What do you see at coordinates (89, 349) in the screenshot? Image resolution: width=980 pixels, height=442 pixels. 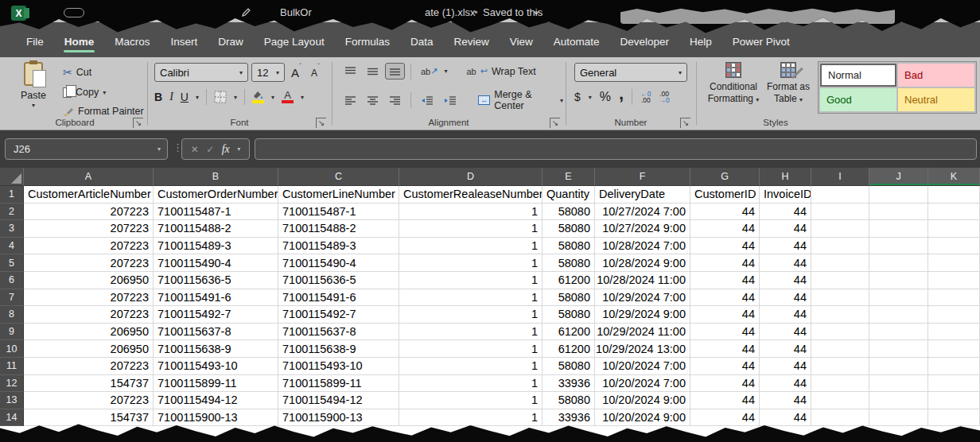 I see `cell-A10: 206950` at bounding box center [89, 349].